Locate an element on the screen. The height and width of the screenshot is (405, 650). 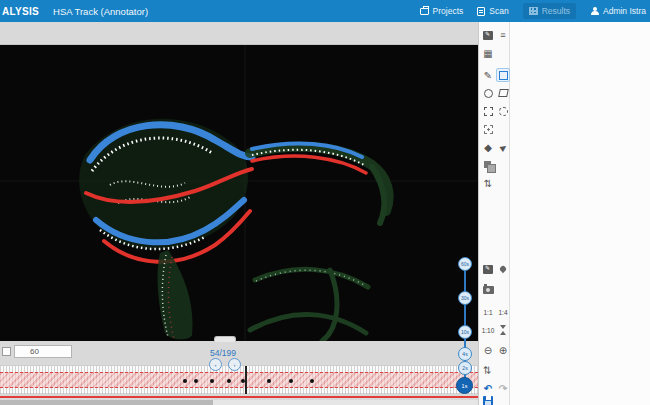
nav-results-label: Results is located at coordinates (556, 11).